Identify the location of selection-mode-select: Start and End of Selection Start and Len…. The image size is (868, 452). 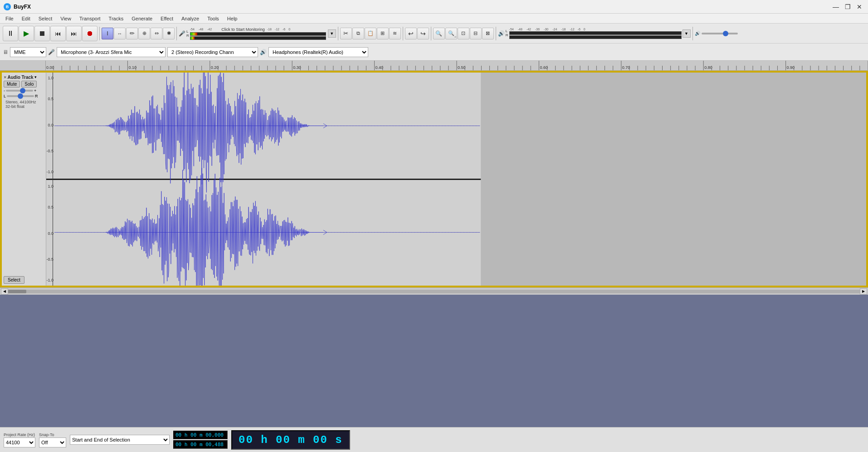
(120, 440).